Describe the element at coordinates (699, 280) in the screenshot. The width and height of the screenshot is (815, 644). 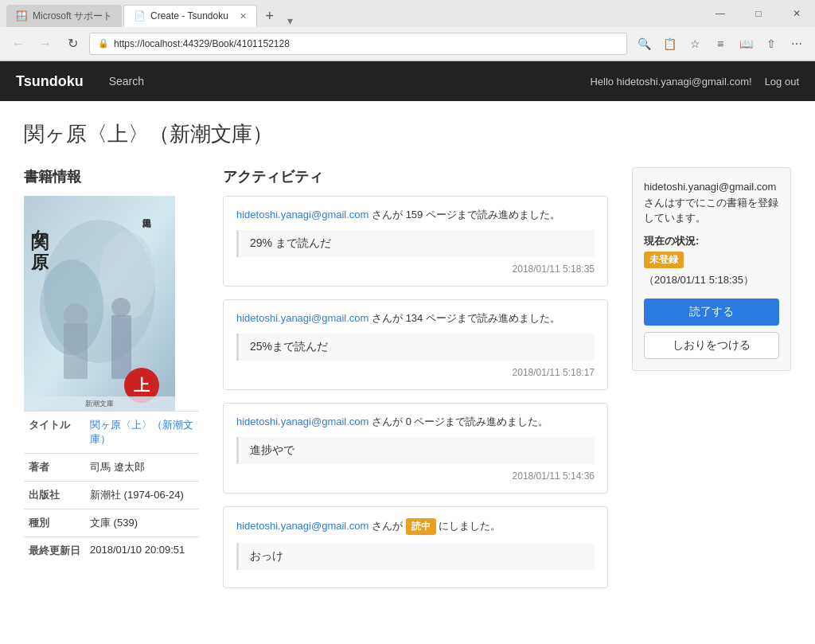
I see `sidebar-status-date: （2018/01/11 5:18:35）` at that location.